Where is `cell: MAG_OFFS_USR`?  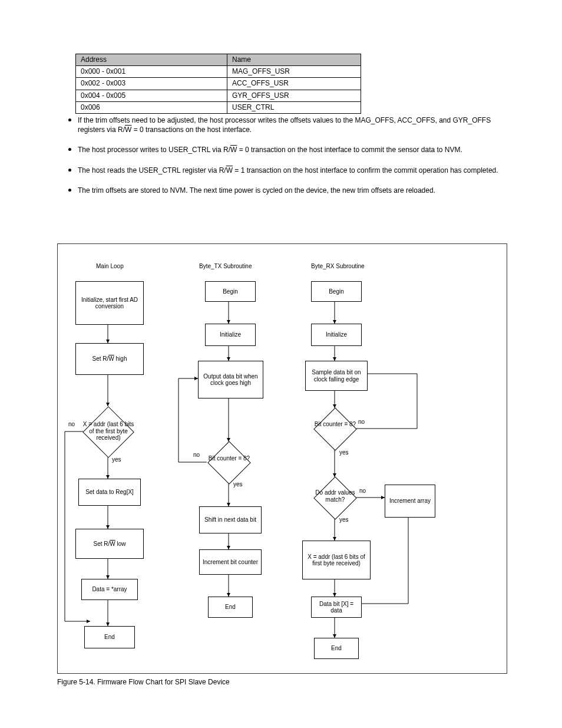 cell: MAG_OFFS_USR is located at coordinates (295, 72).